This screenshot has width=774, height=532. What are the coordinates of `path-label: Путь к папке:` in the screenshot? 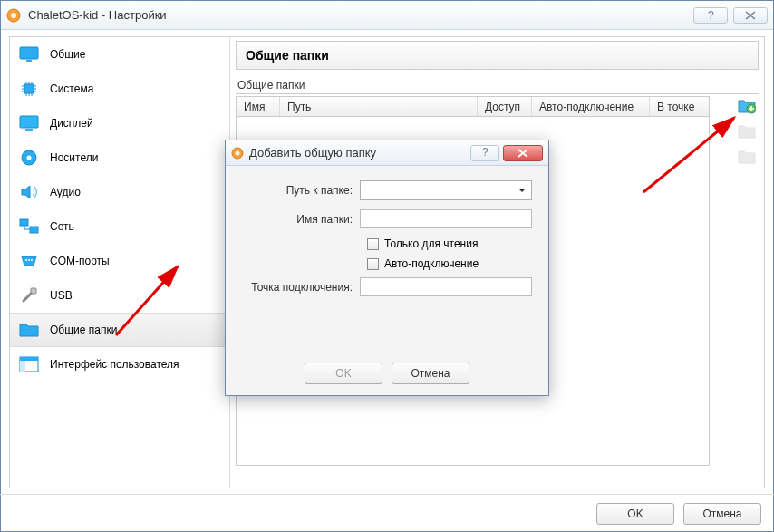 It's located at (301, 190).